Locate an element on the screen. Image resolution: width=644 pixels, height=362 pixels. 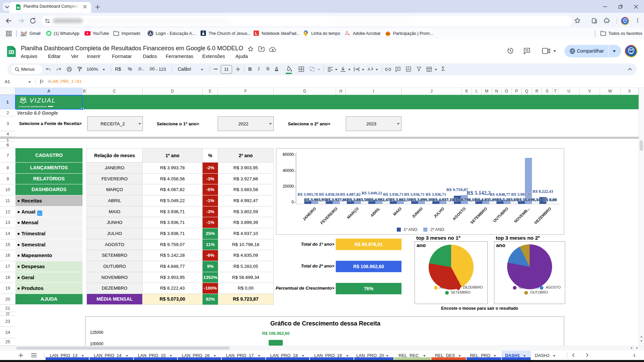
svg-text: L is located at coordinates (256, 34).